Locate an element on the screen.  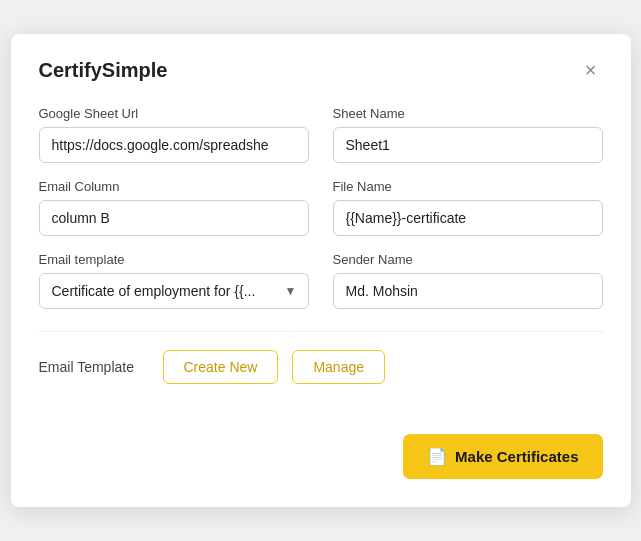
google-sheet-url-input is located at coordinates (174, 145).